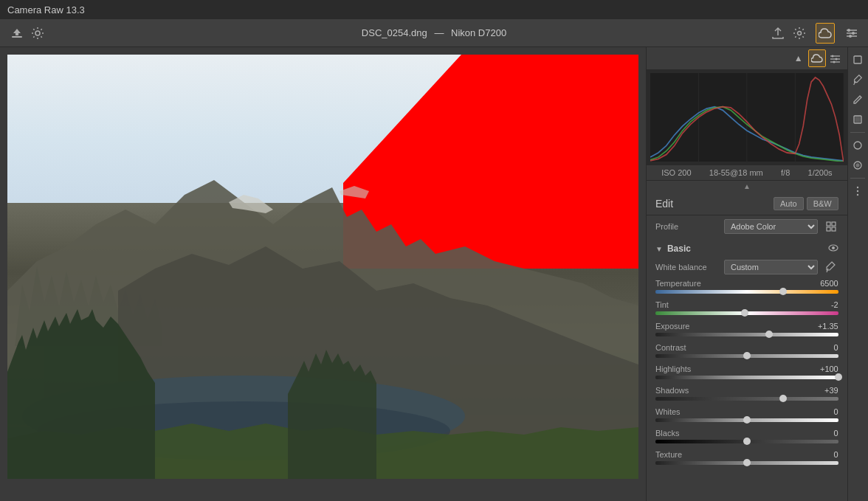 The height and width of the screenshot is (501, 868). Describe the element at coordinates (747, 331) in the screenshot. I see `exposure-slider-row: Exposure +1.35` at that location.